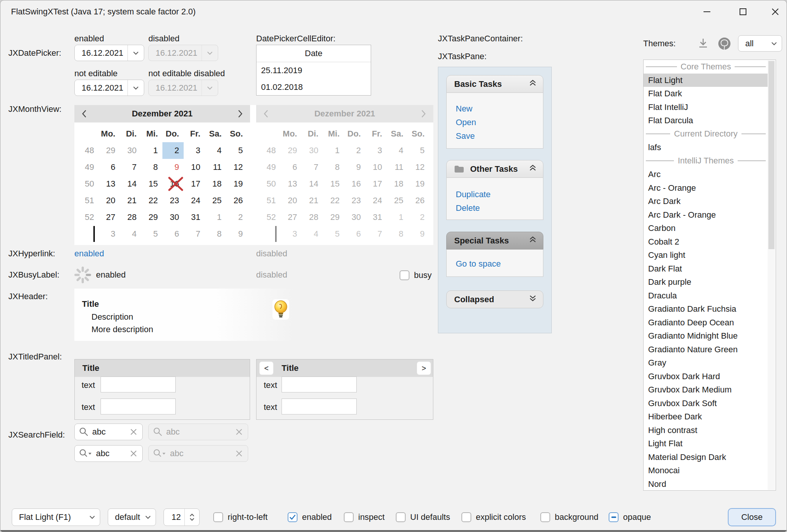 This screenshot has height=532, width=787. I want to click on theme-list-item: Material Design Dark, so click(706, 457).